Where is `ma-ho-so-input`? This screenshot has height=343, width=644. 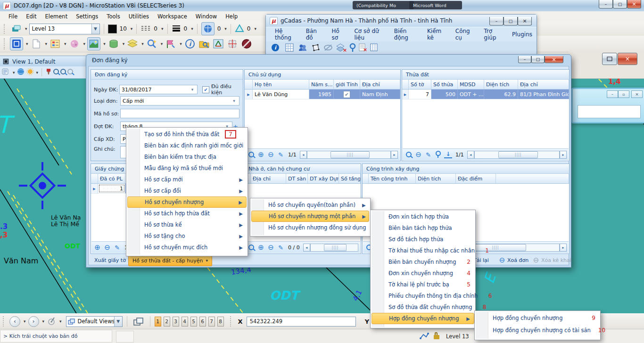 ma-ho-so-input is located at coordinates (180, 114).